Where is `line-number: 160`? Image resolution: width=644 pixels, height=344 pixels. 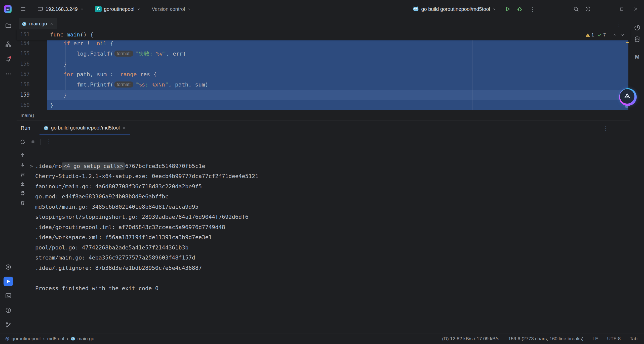 line-number: 160 is located at coordinates (23, 105).